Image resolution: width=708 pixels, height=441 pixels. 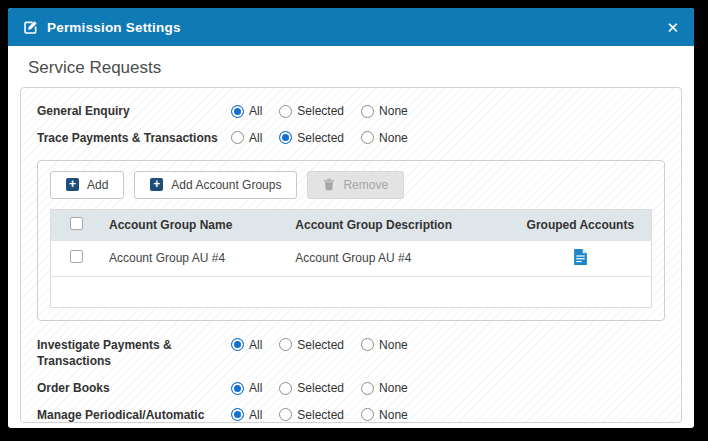 What do you see at coordinates (87, 185) in the screenshot?
I see `add-button: +Add` at bounding box center [87, 185].